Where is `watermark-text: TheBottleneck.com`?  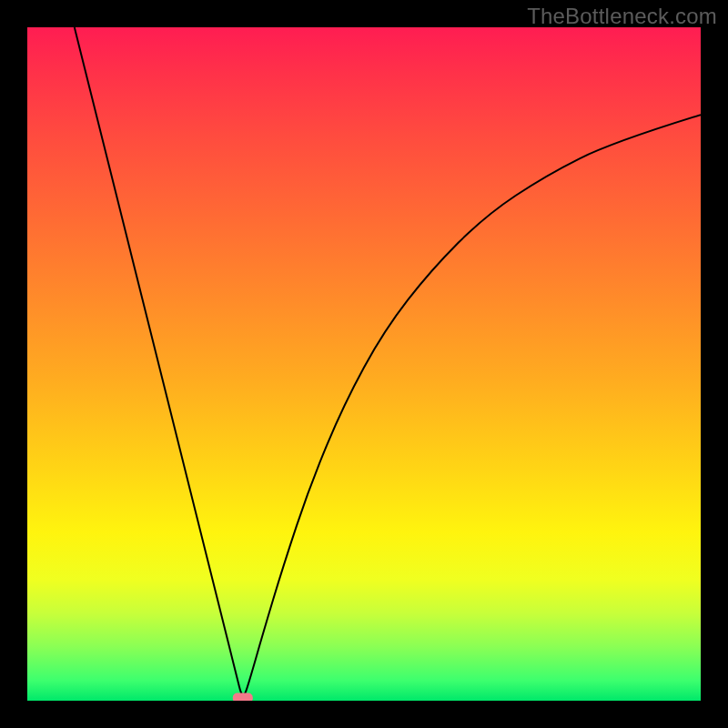
watermark-text: TheBottleneck.com is located at coordinates (622, 16).